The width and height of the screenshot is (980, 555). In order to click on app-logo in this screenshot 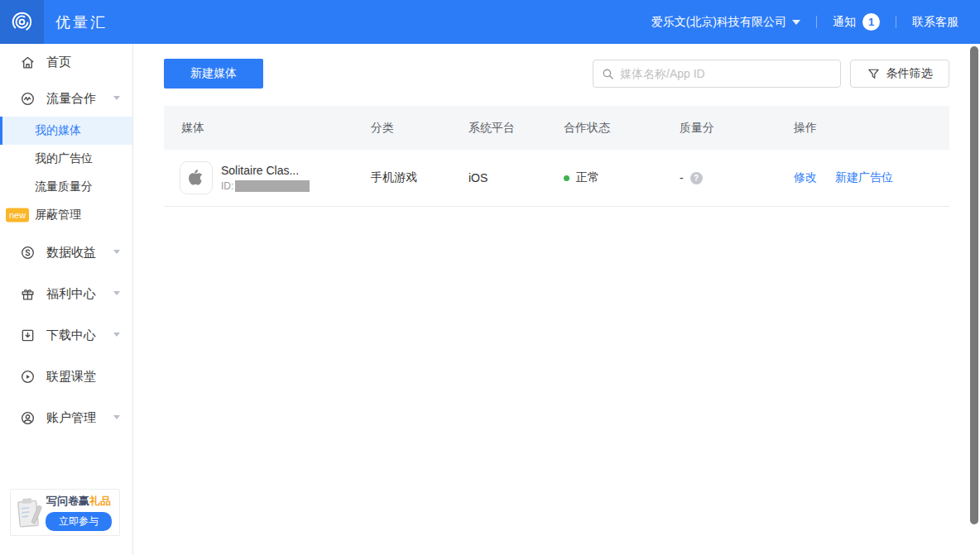, I will do `click(22, 22)`.